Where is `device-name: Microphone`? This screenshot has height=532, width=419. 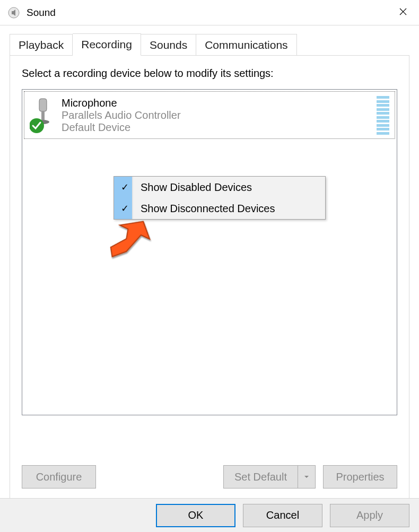
device-name: Microphone is located at coordinates (216, 103).